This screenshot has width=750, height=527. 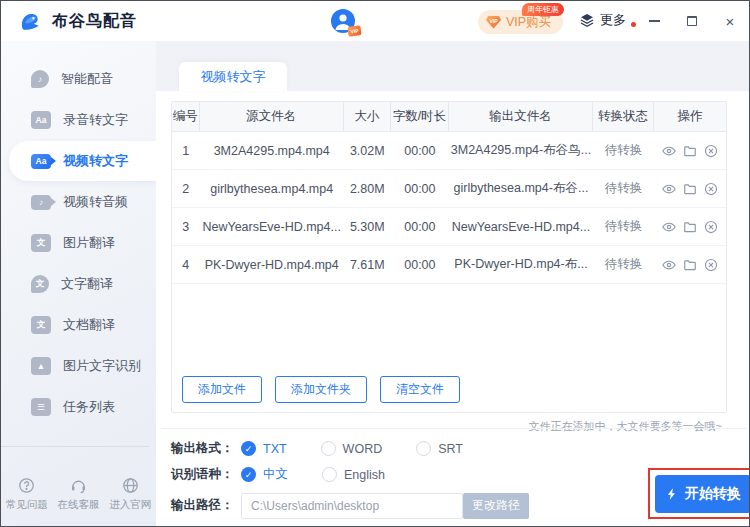 What do you see at coordinates (368, 264) in the screenshot?
I see `cell-size: 7.61M` at bounding box center [368, 264].